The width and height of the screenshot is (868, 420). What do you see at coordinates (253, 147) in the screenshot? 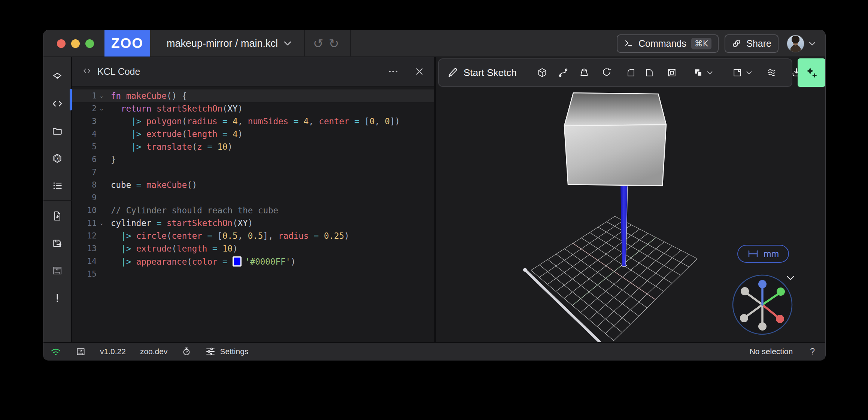
I see `code-line: 5 |> translate(z = 10)` at bounding box center [253, 147].